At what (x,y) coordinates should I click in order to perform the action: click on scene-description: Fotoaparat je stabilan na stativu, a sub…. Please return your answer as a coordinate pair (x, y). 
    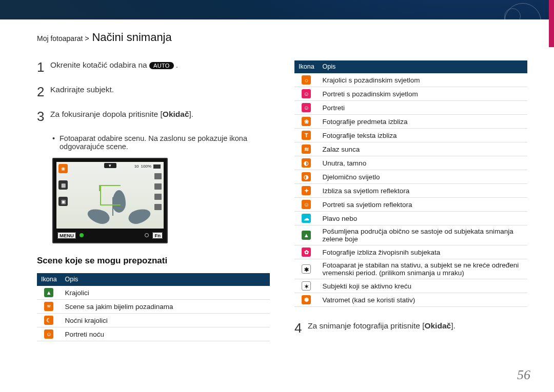
    Looking at the image, I should click on (423, 270).